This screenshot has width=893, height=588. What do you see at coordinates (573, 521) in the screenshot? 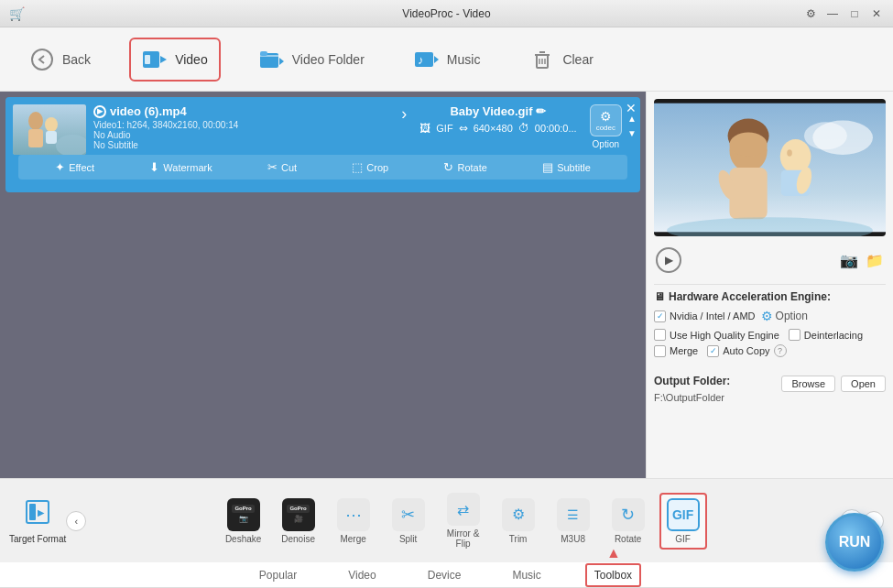
I see `tool-m3u8: ☰ M3U8` at bounding box center [573, 521].